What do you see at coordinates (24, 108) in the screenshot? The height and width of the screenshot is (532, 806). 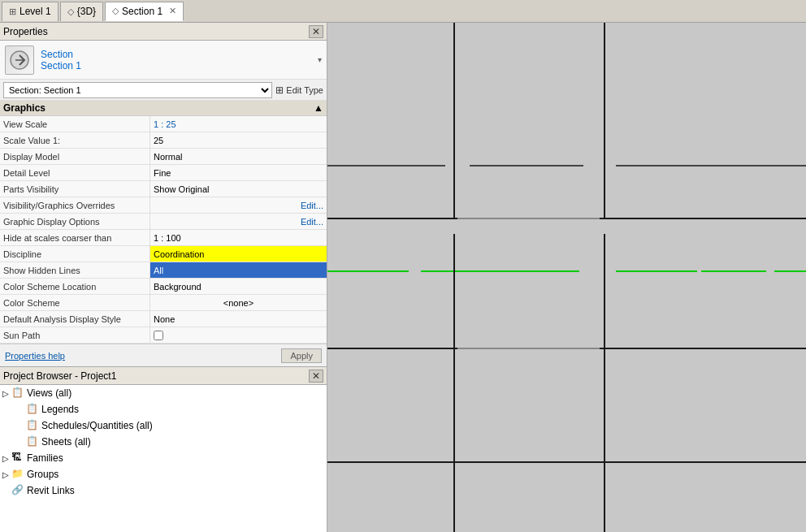 I see `graphics-section-label: Graphics` at bounding box center [24, 108].